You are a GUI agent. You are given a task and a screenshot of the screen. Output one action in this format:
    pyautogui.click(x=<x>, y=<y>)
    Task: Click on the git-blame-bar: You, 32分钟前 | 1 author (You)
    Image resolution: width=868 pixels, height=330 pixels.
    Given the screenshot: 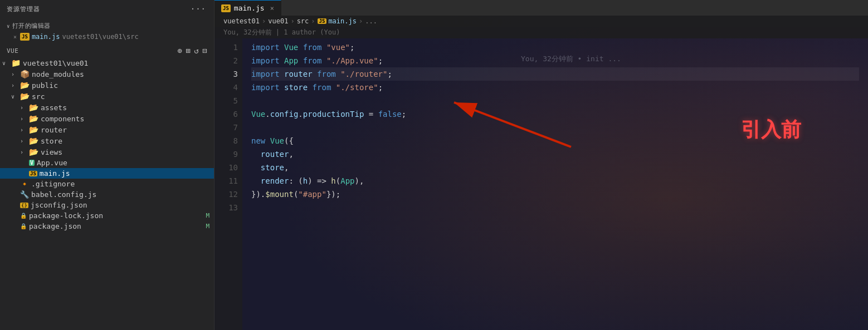 What is the action you would take?
    pyautogui.click(x=542, y=32)
    